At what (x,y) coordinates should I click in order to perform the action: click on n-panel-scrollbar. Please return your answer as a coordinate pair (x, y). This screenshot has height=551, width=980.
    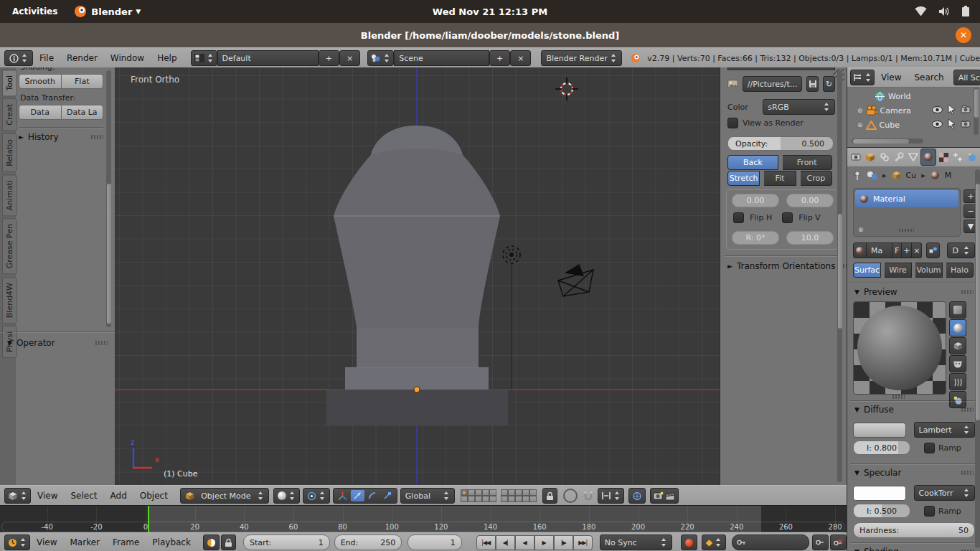
    Looking at the image, I should click on (839, 276).